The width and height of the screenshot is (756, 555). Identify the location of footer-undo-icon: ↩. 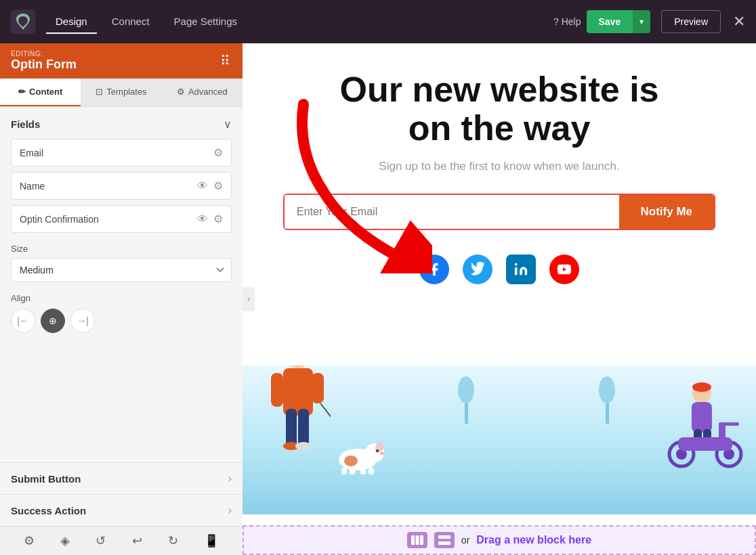
(137, 541).